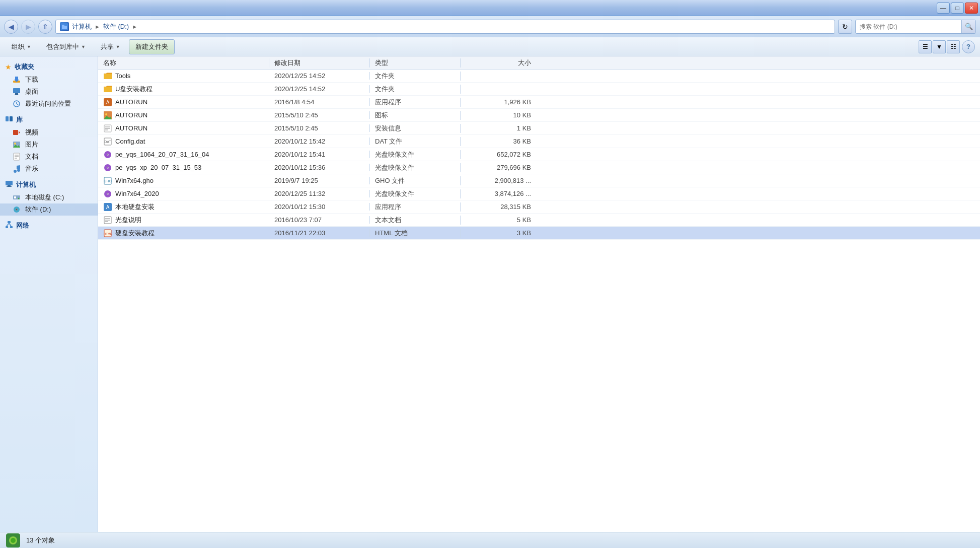 The height and width of the screenshot is (548, 980). I want to click on table-row: A AUTORUN 2016/1/8 4:54 应用程序 1,926 KB, so click(539, 102).